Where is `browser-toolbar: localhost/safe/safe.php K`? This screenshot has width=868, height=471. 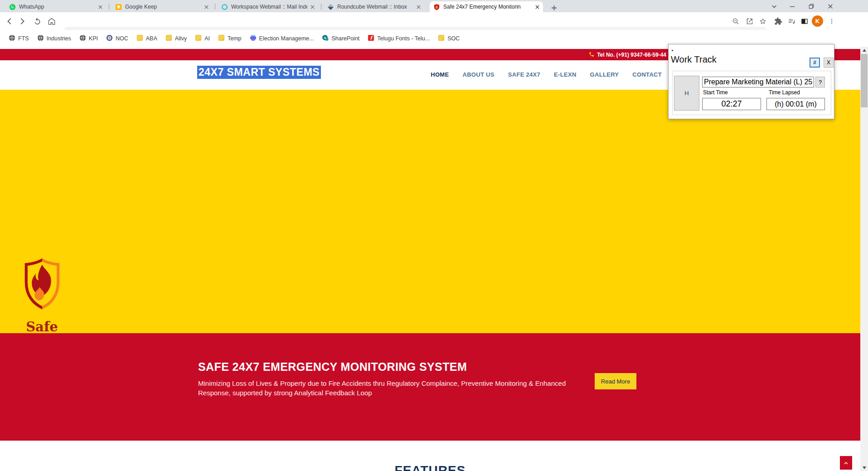
browser-toolbar: localhost/safe/safe.php K is located at coordinates (434, 21).